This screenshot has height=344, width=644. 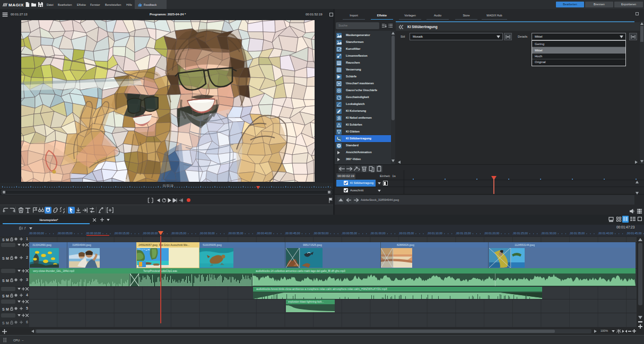 What do you see at coordinates (464, 233) in the screenshot?
I see `svg-text: ,00:01:15;00` at bounding box center [464, 233].